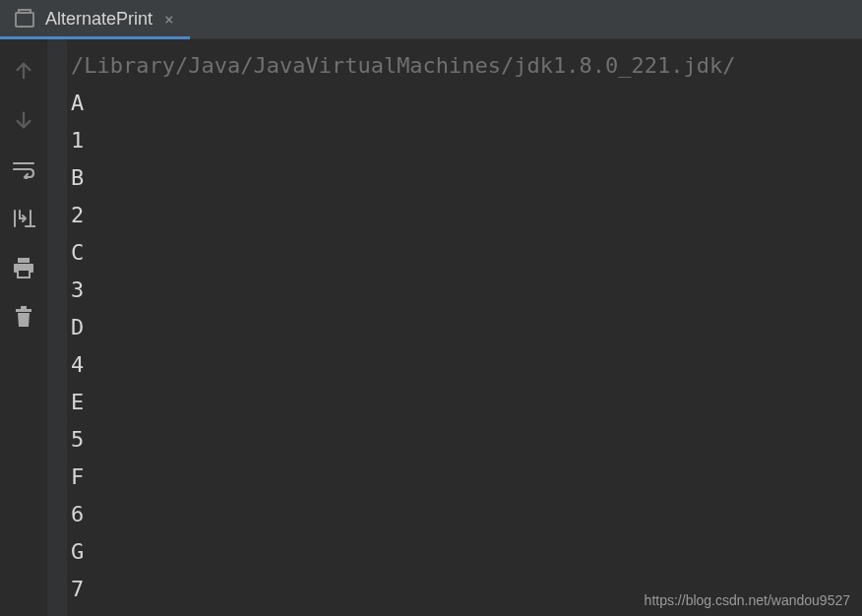 Image resolution: width=862 pixels, height=616 pixels. I want to click on console-margin, so click(57, 328).